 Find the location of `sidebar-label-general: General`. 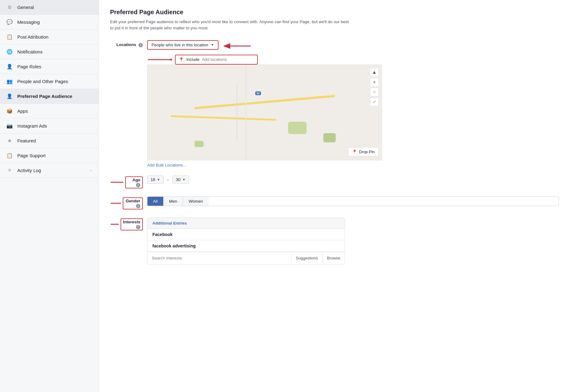

sidebar-label-general: General is located at coordinates (55, 7).